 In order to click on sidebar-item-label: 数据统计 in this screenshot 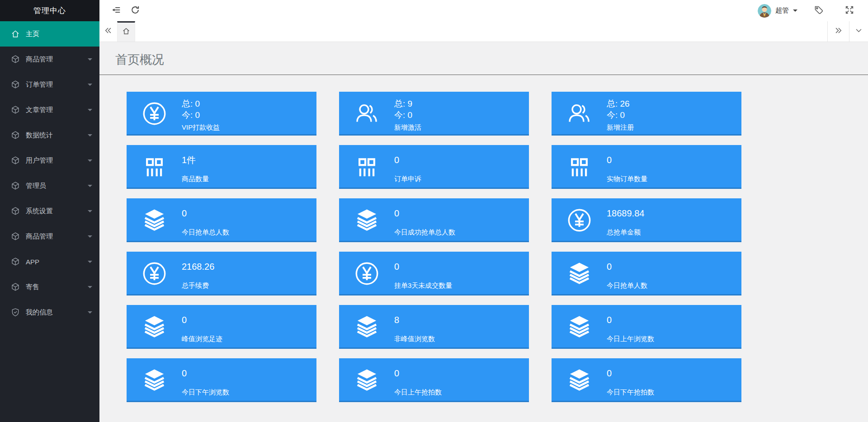, I will do `click(39, 136)`.